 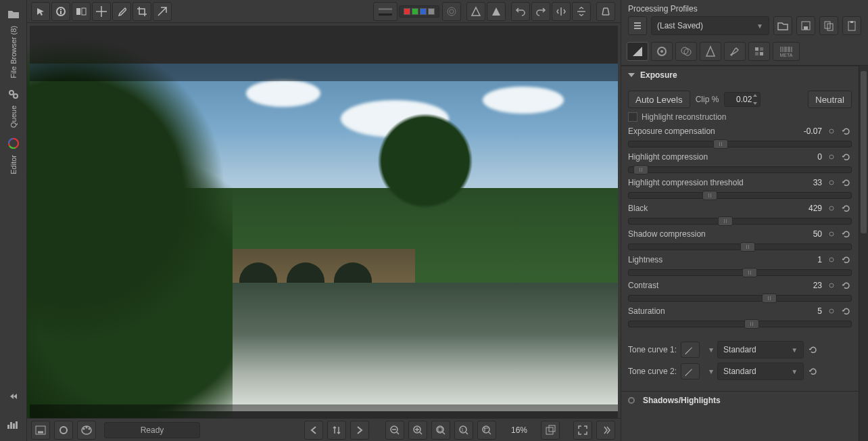 I want to click on tab-detail, so click(x=662, y=51).